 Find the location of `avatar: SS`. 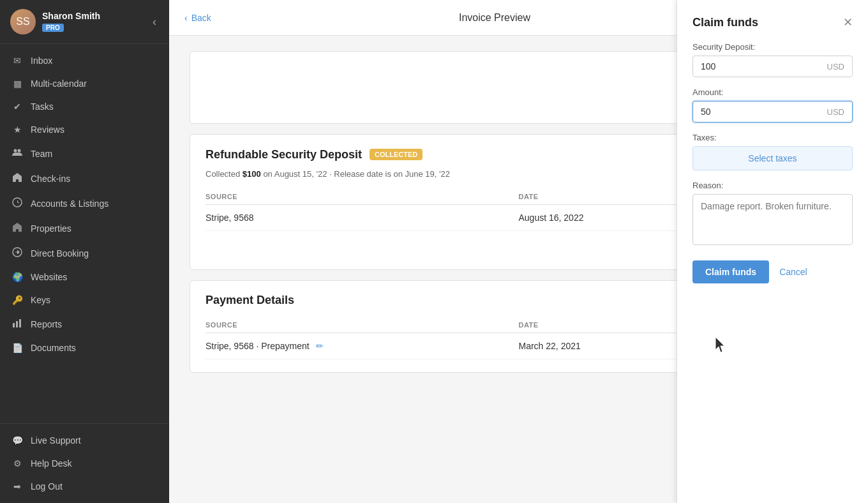

avatar: SS is located at coordinates (23, 22).